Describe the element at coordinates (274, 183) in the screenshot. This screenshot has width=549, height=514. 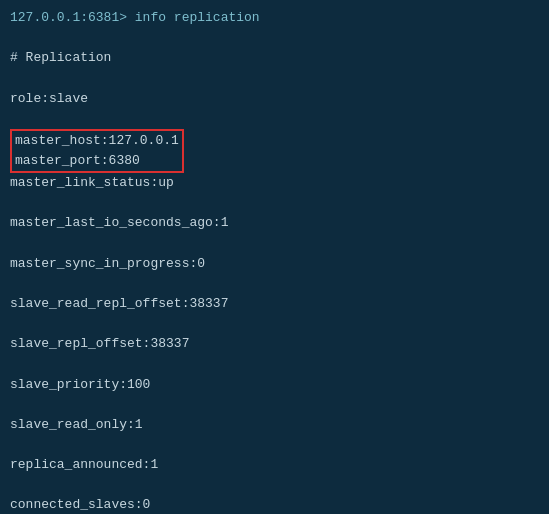
I see `master-link-status-line: master_link_status:up` at that location.